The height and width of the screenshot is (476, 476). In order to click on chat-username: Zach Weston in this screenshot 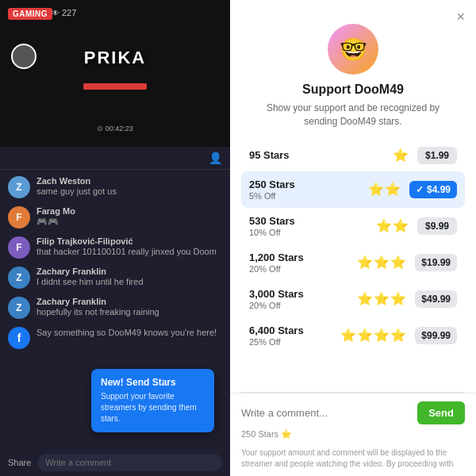, I will do `click(76, 181)`.